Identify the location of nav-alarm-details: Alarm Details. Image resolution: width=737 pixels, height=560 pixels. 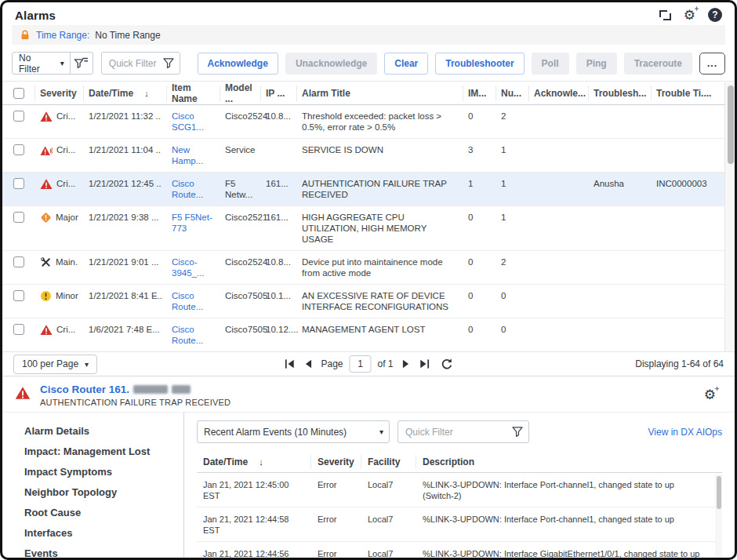
(93, 431).